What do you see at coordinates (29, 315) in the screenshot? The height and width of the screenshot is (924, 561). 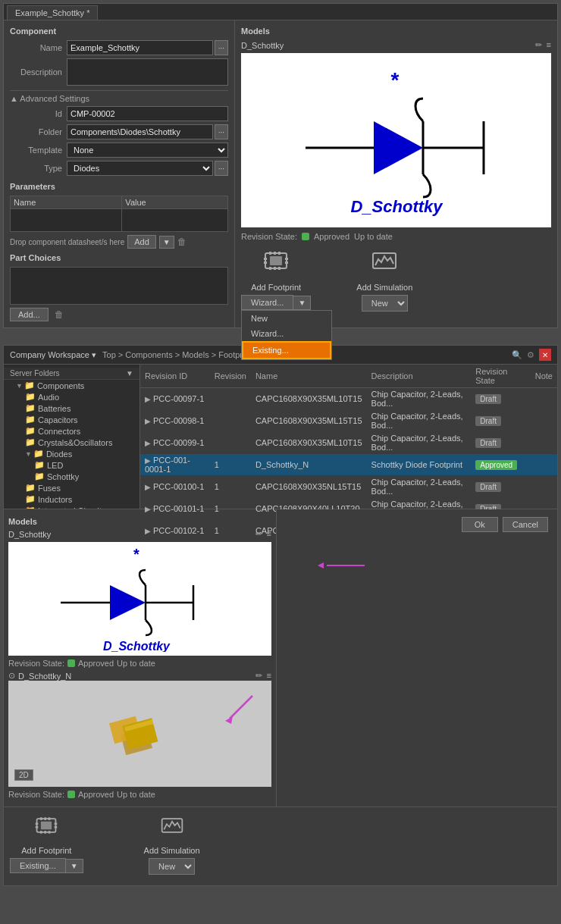 I see `add-part-choice-button: Add...` at bounding box center [29, 315].